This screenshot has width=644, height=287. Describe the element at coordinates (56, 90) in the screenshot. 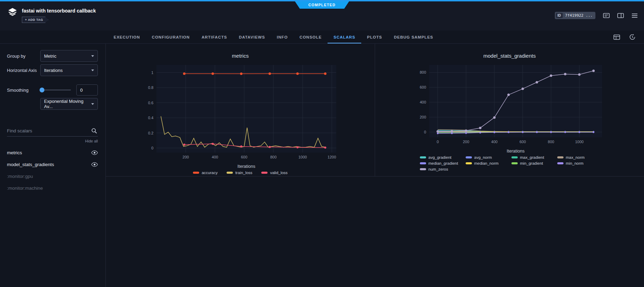

I see `smoothing-slider` at that location.